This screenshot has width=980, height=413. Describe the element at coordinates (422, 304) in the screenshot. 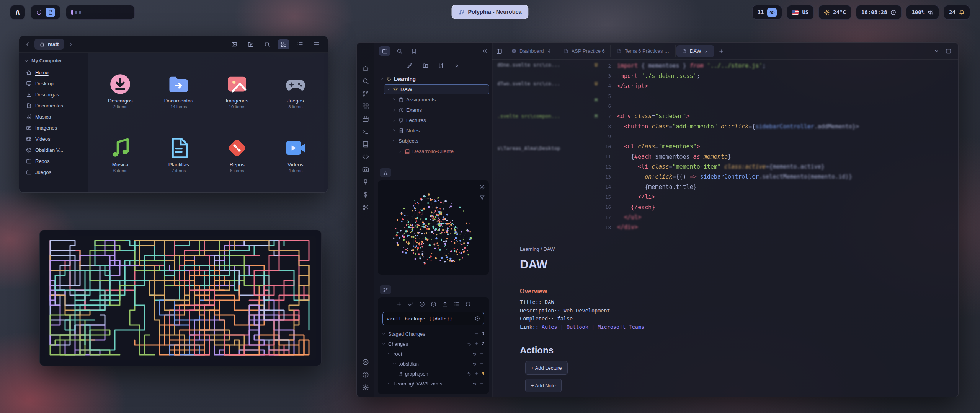

I see `git-plus-circle-icon` at that location.